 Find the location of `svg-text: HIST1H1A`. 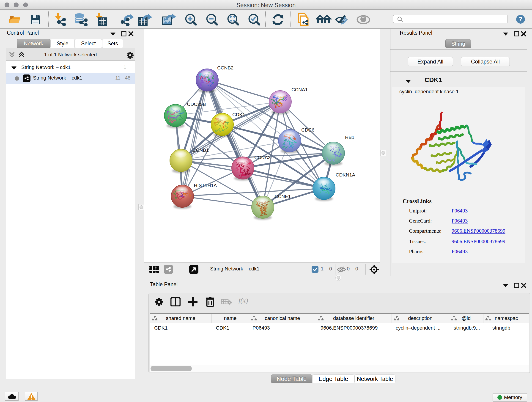

svg-text: HIST1H1A is located at coordinates (205, 185).